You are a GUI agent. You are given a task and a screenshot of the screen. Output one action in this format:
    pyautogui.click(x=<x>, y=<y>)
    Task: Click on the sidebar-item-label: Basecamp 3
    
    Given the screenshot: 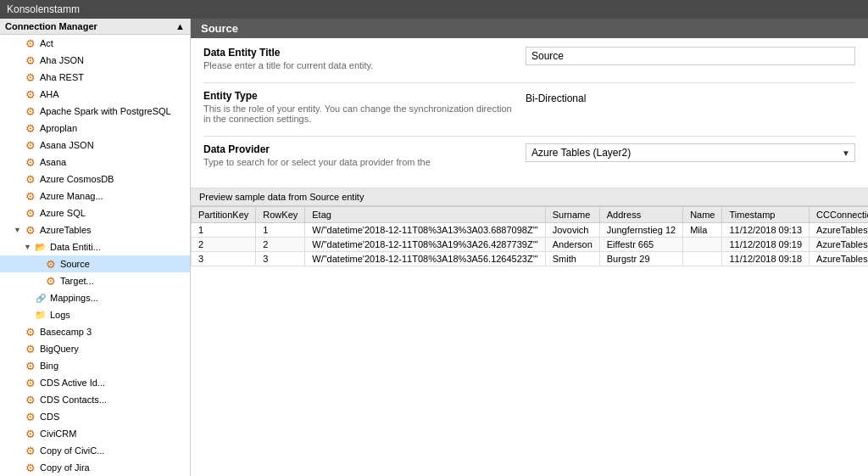 What is the action you would take?
    pyautogui.click(x=66, y=332)
    